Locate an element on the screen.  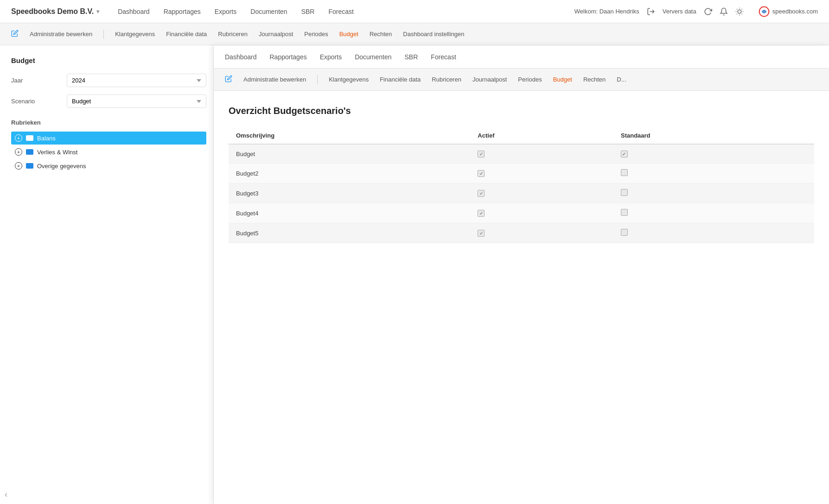
jaar-select: 2024 is located at coordinates (136, 81).